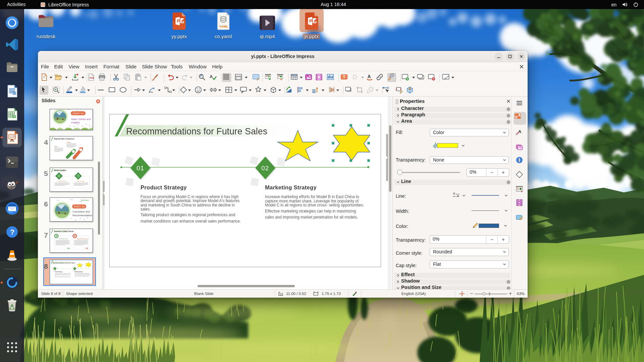  What do you see at coordinates (223, 25) in the screenshot?
I see `desktop-icon-co.yaml: YAML co.yaml` at bounding box center [223, 25].